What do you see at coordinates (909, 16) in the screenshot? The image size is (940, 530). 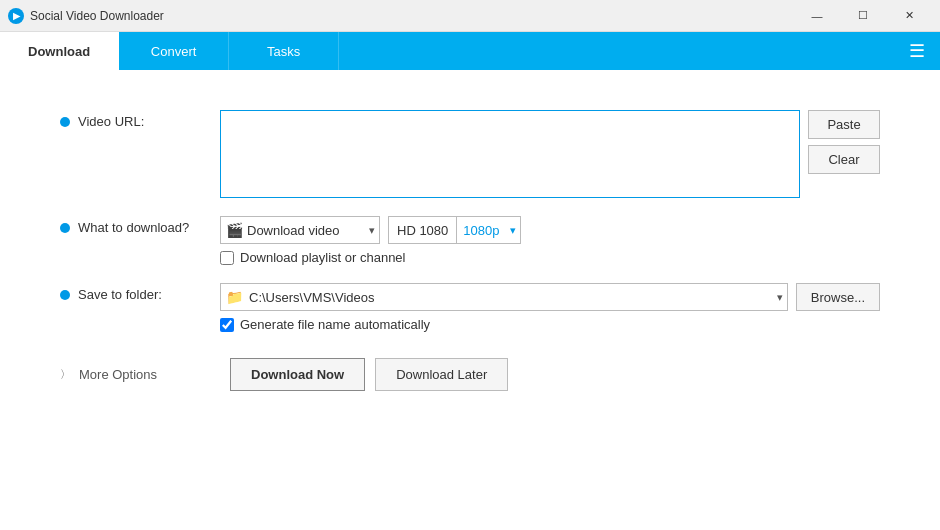 I see `close-button: ✕` at bounding box center [909, 16].